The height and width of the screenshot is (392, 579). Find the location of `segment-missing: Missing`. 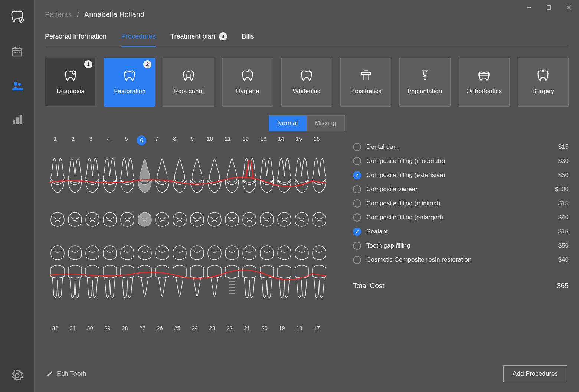

segment-missing: Missing is located at coordinates (326, 123).